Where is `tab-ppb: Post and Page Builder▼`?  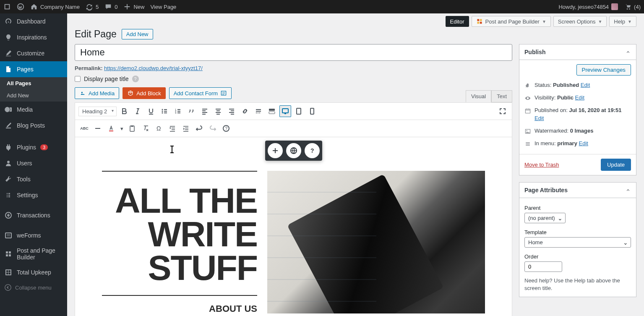
tab-ppb: Post and Page Builder▼ is located at coordinates (511, 21).